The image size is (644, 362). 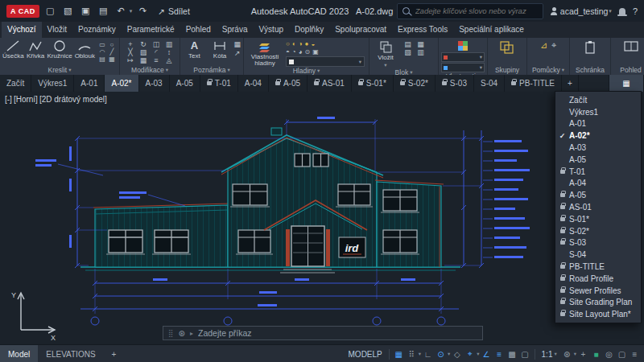 What do you see at coordinates (399, 354) in the screenshot?
I see `grid-toggle: ▦` at bounding box center [399, 354].